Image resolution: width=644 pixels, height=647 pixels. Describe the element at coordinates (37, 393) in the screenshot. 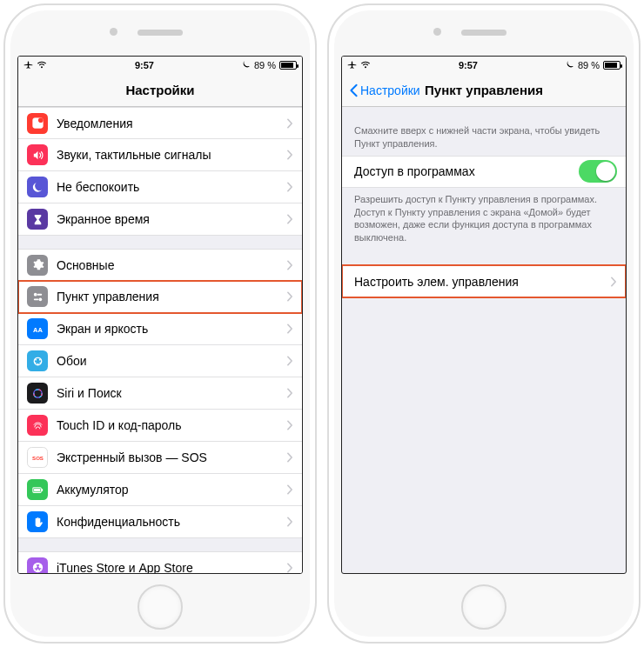

I see `siri-icon` at that location.